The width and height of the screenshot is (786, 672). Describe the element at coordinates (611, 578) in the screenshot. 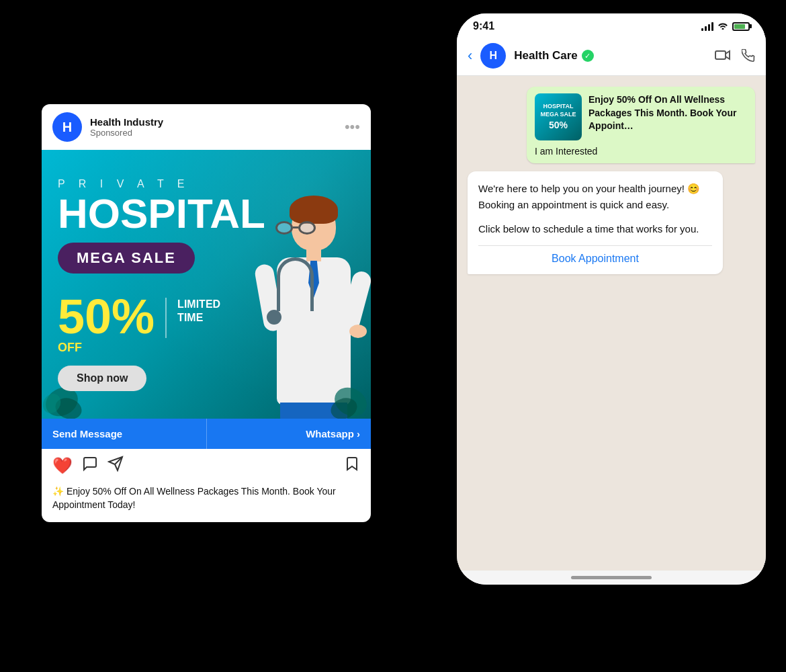

I see `home-indicator` at that location.